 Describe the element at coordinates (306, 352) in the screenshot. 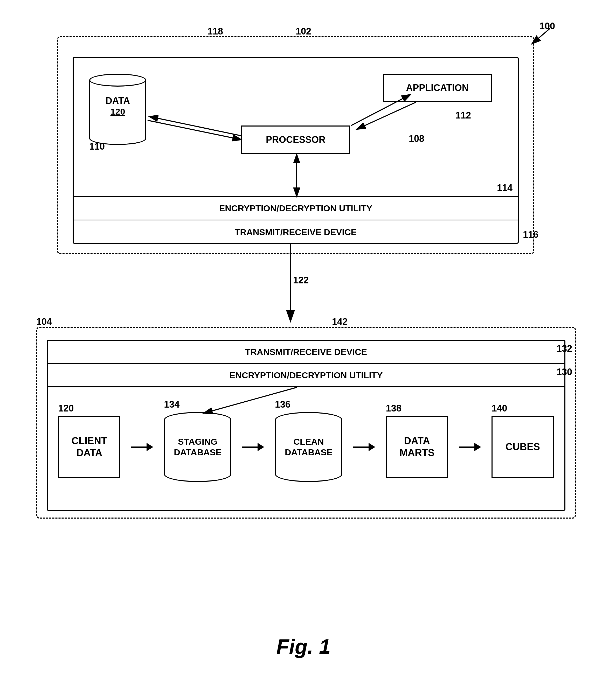

I see `bottom-transmit-label: TRANSMIT/RECEIVE DEVICE` at that location.